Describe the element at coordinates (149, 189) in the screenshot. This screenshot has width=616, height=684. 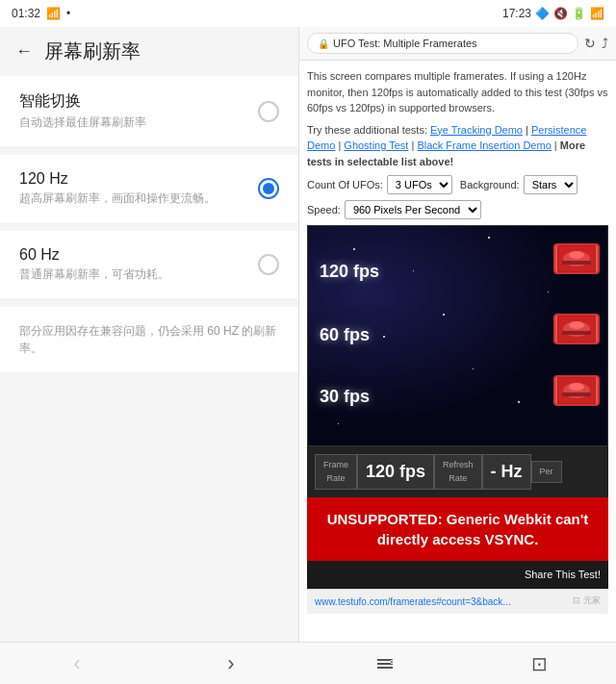
I see `setting-120hz: 120 Hz 超高屏幕刷新率，画面和操作更流畅。` at that location.